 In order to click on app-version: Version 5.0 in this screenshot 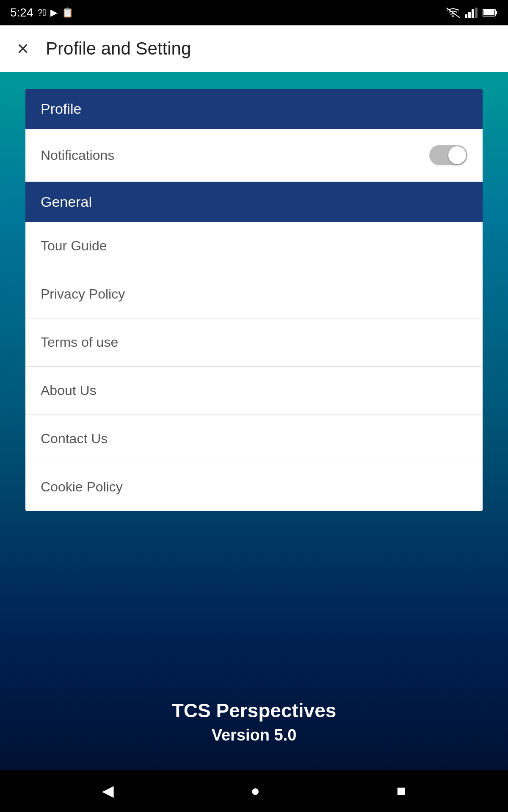, I will do `click(254, 735)`.